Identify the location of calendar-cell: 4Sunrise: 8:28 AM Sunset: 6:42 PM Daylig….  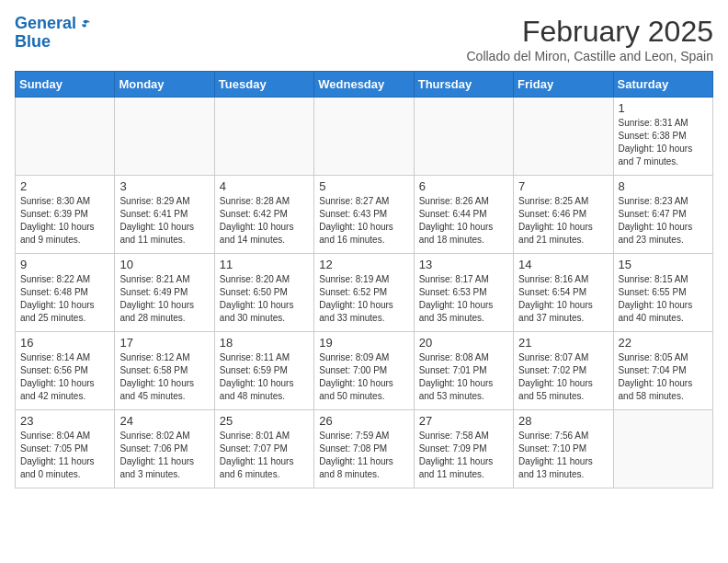
(264, 215).